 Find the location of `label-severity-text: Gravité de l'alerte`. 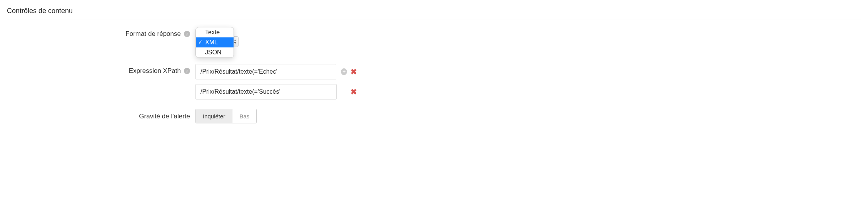

label-severity-text: Gravité de l'alerte is located at coordinates (165, 116).